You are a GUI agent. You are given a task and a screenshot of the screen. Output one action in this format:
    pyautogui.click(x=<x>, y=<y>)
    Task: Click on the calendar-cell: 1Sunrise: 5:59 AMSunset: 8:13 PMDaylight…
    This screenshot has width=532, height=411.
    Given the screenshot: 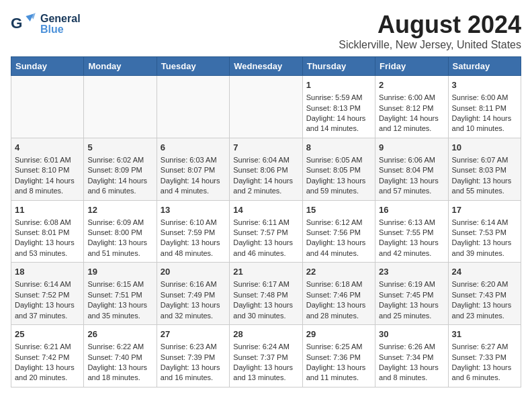 What is the action you would take?
    pyautogui.click(x=339, y=107)
    